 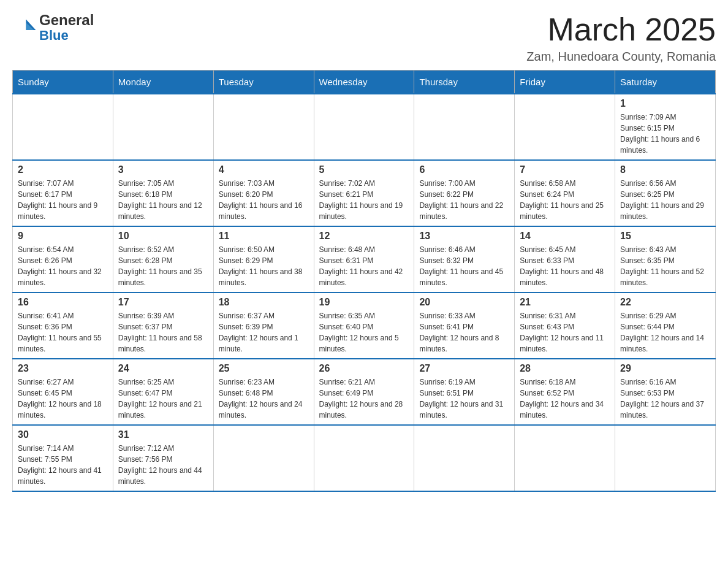 What do you see at coordinates (565, 326) in the screenshot?
I see `calendar-cell: 21Sunrise: 6:31 AMSunset: 6:43 PMDayligh…` at bounding box center [565, 326].